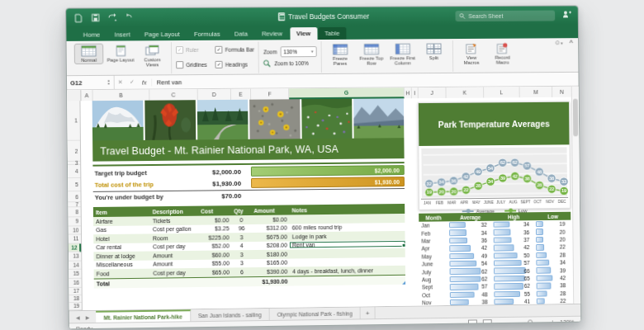 This screenshot has height=330, width=644. What do you see at coordinates (271, 229) in the screenshot?
I see `cell: $312.00` at bounding box center [271, 229].